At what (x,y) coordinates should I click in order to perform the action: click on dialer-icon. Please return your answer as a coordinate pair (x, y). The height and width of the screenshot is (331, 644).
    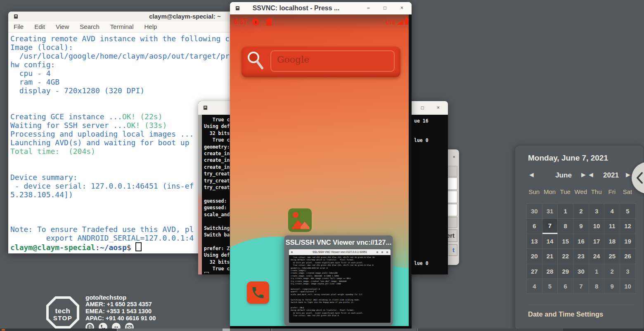
    Looking at the image, I should click on (258, 293).